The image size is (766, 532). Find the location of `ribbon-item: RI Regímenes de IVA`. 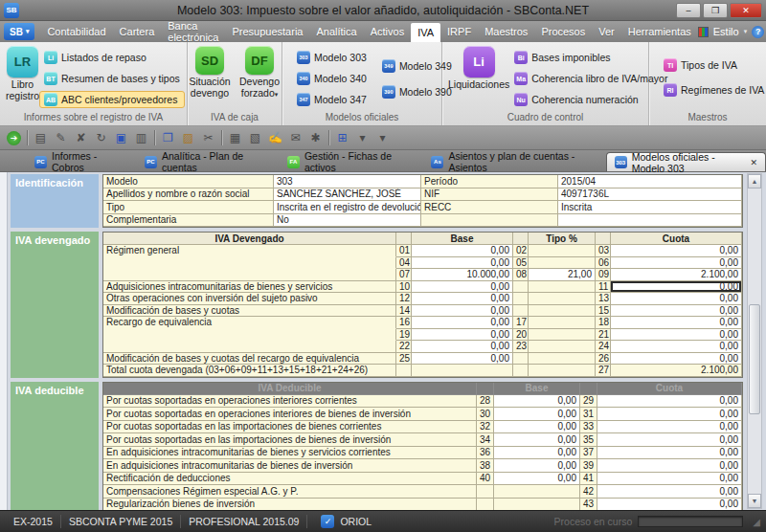

ribbon-item: RI Regímenes de IVA is located at coordinates (712, 90).